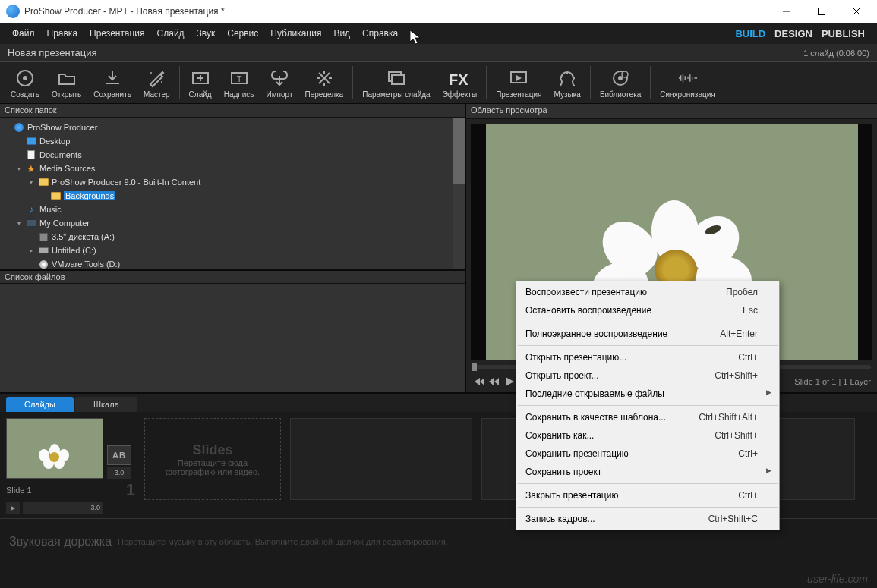  Describe the element at coordinates (232, 209) in the screenshot. I see `tree-item: ♪Music` at that location.